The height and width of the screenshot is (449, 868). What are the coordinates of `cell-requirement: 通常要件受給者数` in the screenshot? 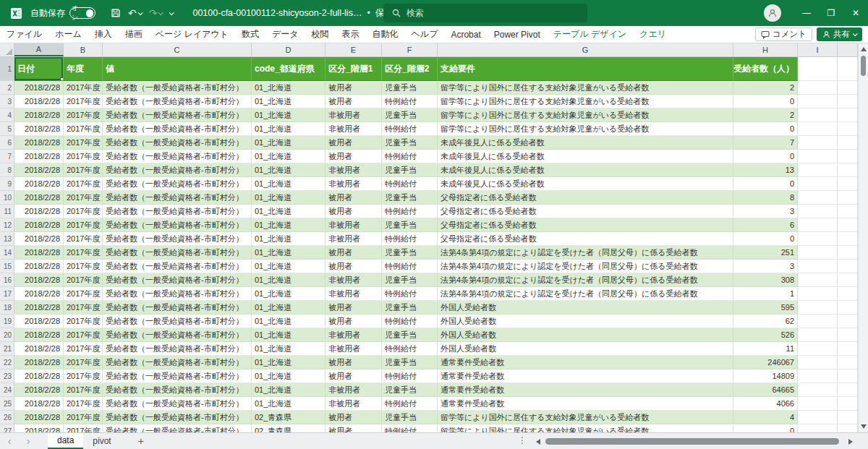 It's located at (586, 376).